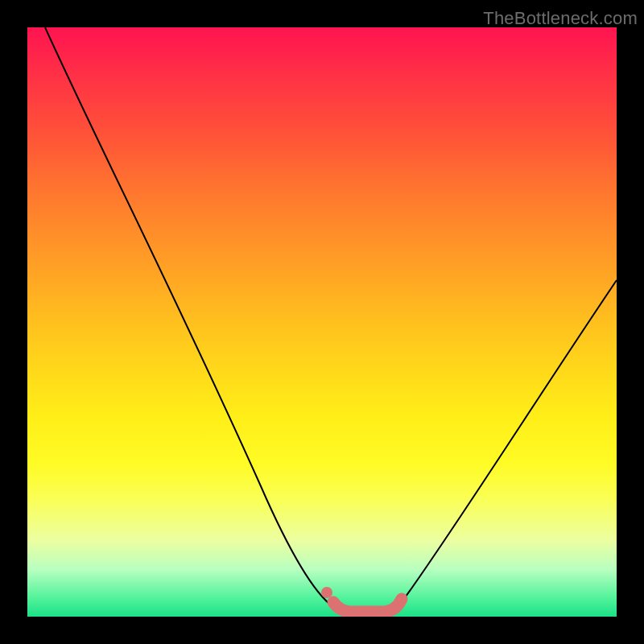  Describe the element at coordinates (560, 19) in the screenshot. I see `watermark-text: TheBottleneck.com` at that location.